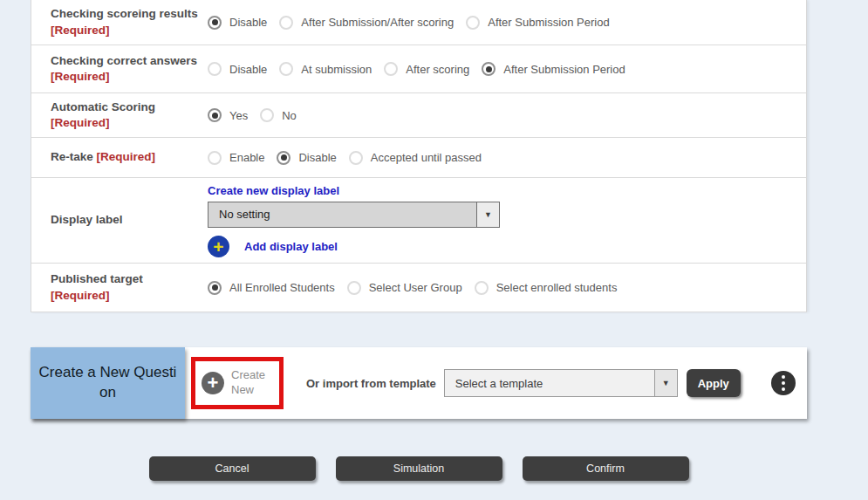  I want to click on display-label-select: No setting ▼, so click(354, 215).